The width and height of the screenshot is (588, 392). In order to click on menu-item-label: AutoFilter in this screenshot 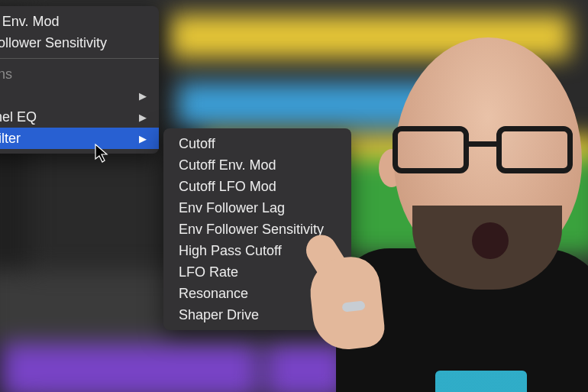, I will do `click(11, 138)`.